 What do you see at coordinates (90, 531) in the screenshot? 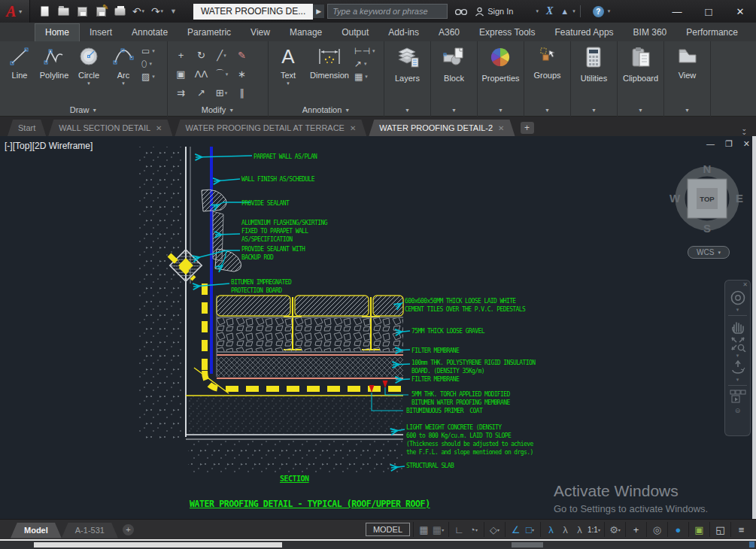
I see `layout-tab-a-1-531: A-1-531` at bounding box center [90, 531].